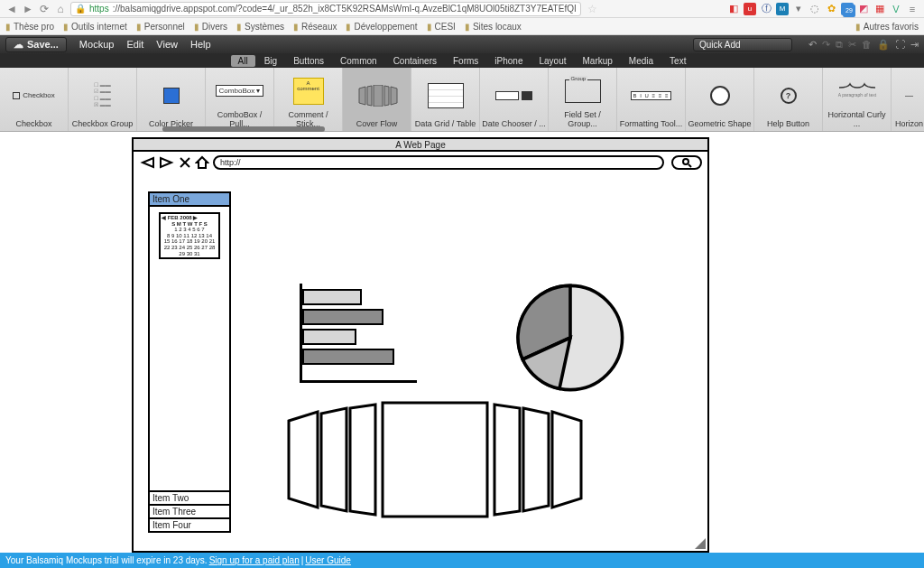 The height and width of the screenshot is (568, 924). Describe the element at coordinates (315, 27) in the screenshot. I see `bookmark-folder: ▮Réseaux` at that location.